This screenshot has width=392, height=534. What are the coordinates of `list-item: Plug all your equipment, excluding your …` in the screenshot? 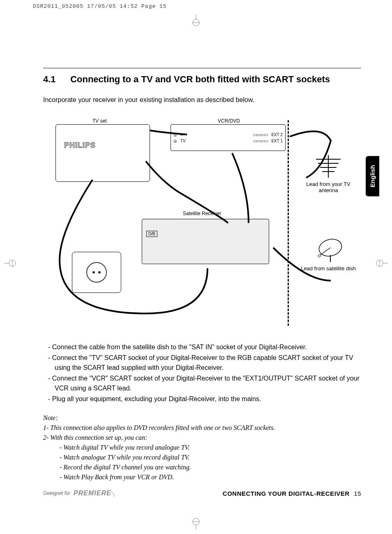 It's located at (202, 399).